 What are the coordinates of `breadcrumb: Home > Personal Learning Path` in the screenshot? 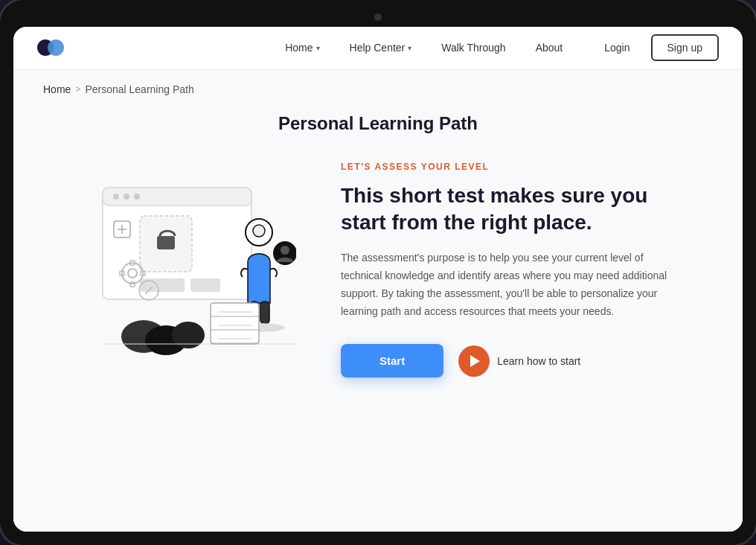 It's located at (378, 85).